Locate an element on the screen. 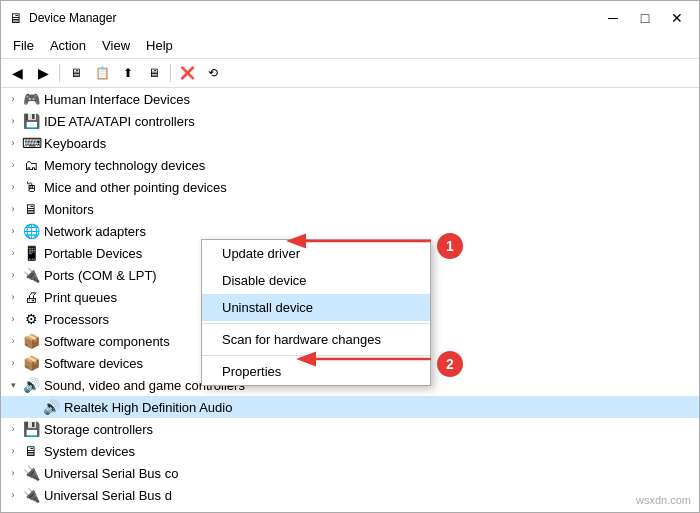 This screenshot has height=513, width=700. update-driver-button: ⬆ is located at coordinates (128, 73).